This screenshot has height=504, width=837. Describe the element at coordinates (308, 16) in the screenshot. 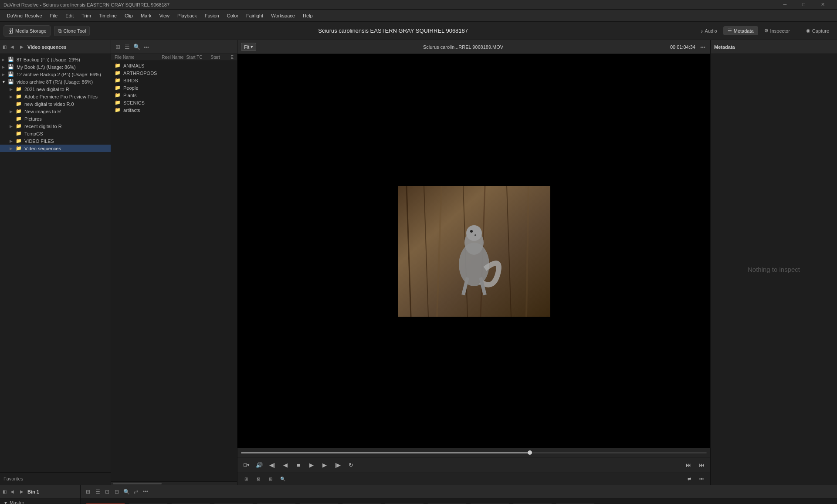

I see `menu-help: Help` at that location.